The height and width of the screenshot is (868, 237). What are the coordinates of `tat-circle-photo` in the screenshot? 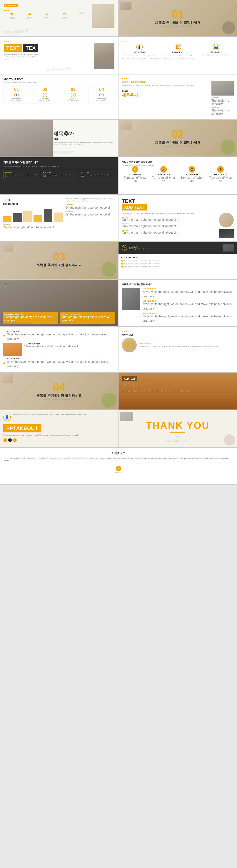 It's located at (226, 220).